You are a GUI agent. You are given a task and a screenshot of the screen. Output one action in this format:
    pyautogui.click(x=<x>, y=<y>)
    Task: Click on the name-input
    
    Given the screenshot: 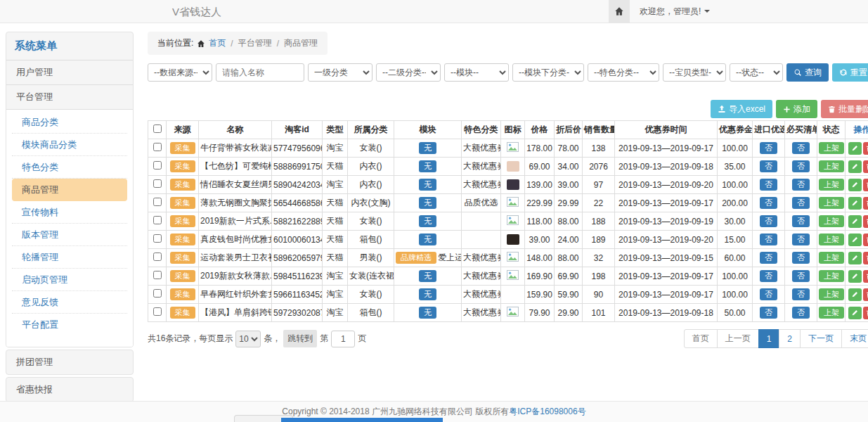 What is the action you would take?
    pyautogui.click(x=260, y=72)
    